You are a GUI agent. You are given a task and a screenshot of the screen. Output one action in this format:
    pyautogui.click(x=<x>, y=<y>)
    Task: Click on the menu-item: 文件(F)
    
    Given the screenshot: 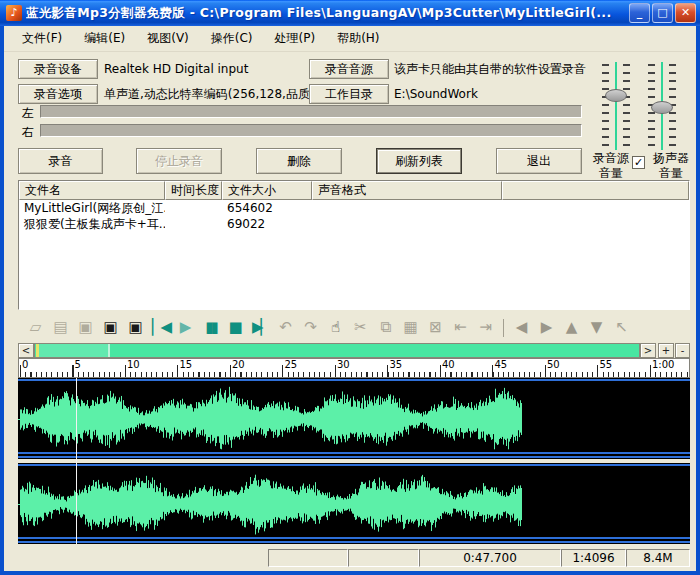 What is the action you would take?
    pyautogui.click(x=42, y=38)
    